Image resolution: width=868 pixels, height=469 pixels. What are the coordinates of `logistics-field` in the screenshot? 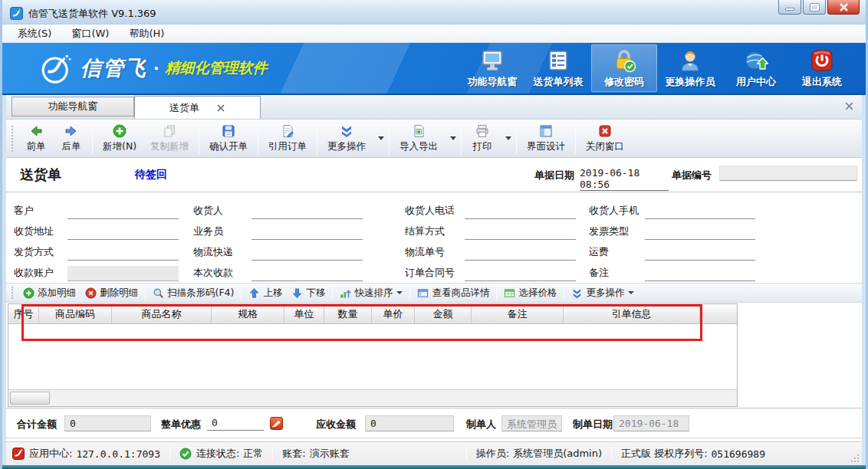 It's located at (307, 253).